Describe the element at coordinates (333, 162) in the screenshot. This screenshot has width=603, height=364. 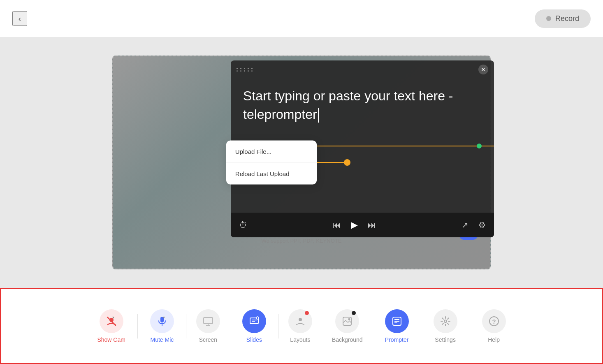
I see `connector-line` at that location.